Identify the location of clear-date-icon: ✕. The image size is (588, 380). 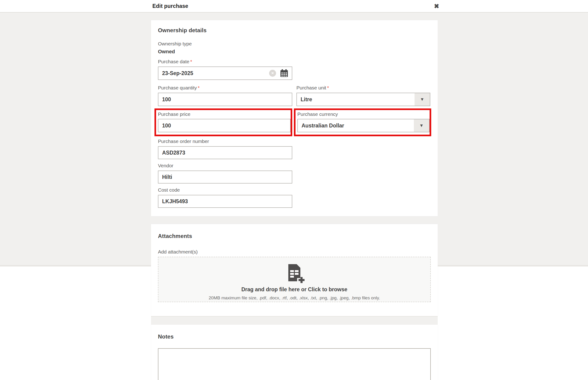
(273, 73).